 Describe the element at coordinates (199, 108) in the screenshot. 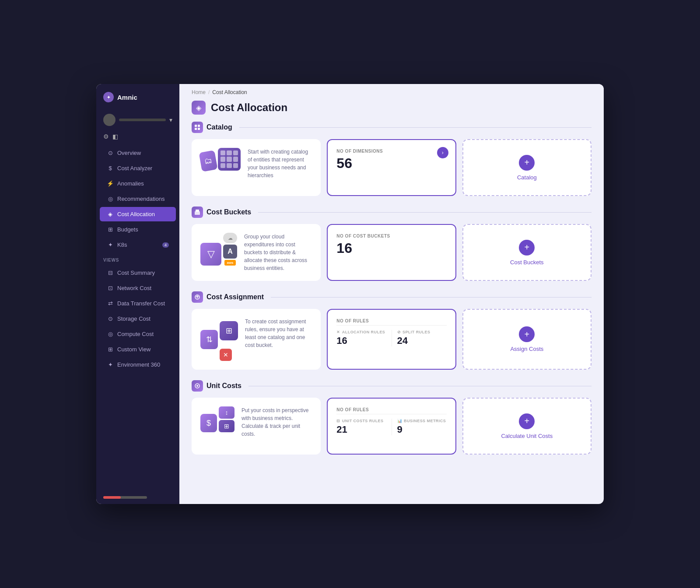

I see `page-header-icon: ◈` at that location.